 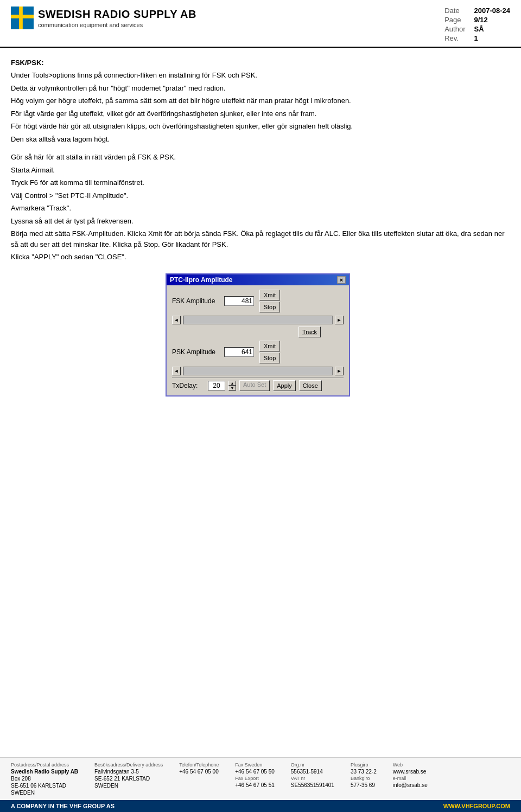 I want to click on postal-address-col: Postadress/Postal address Swedish Radio …, so click(x=45, y=779).